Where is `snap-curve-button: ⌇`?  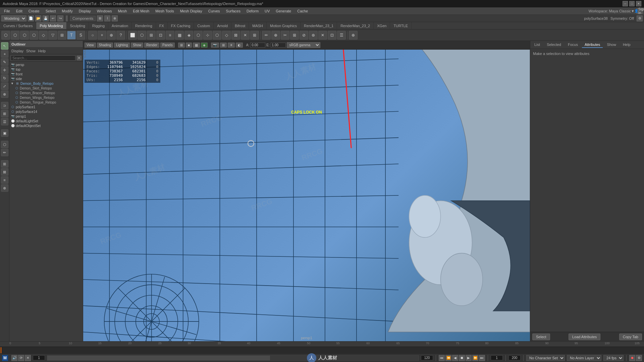
snap-curve-button: ⌇ is located at coordinates (107, 18).